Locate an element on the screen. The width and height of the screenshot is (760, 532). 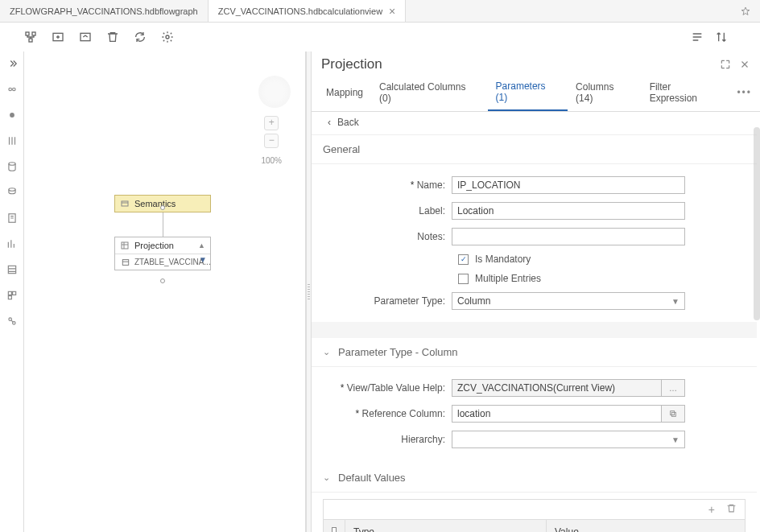
file-tab-1: ZFLOWGRAPH_VACCINATIONS.hdbflowgraph is located at coordinates (105, 11).